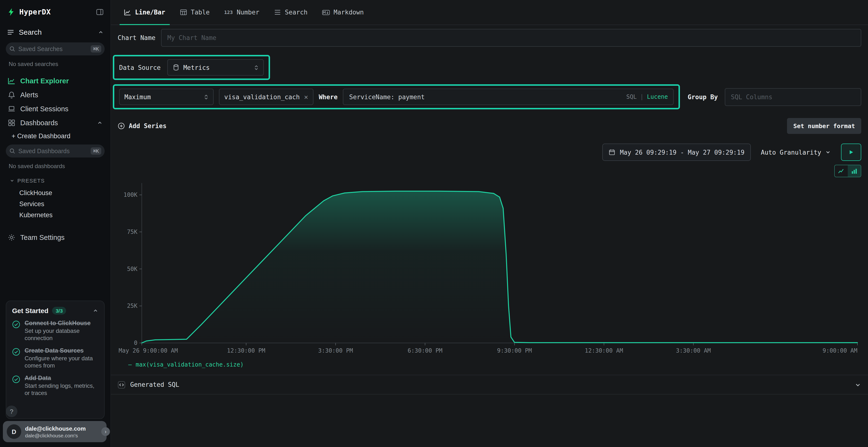 This screenshot has height=447, width=868. I want to click on set-number-format-button: Set number format, so click(824, 126).